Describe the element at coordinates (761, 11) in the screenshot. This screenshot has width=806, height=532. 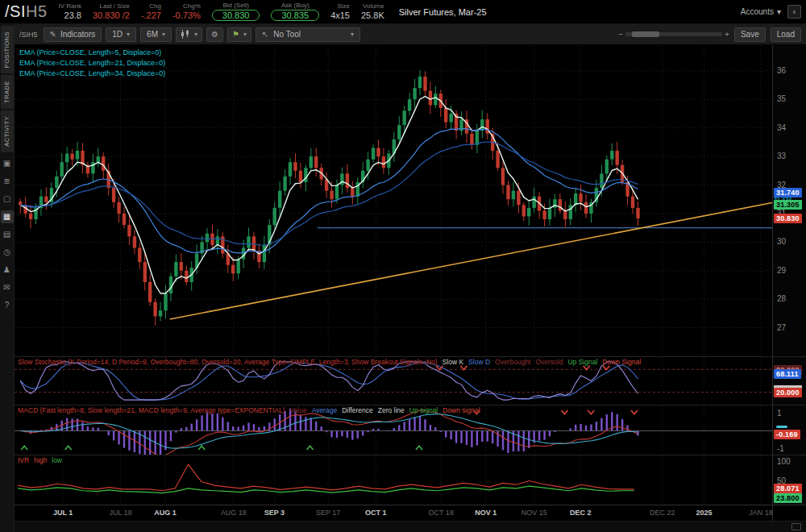
I see `accounts-dropdown: Accounts ▾` at that location.